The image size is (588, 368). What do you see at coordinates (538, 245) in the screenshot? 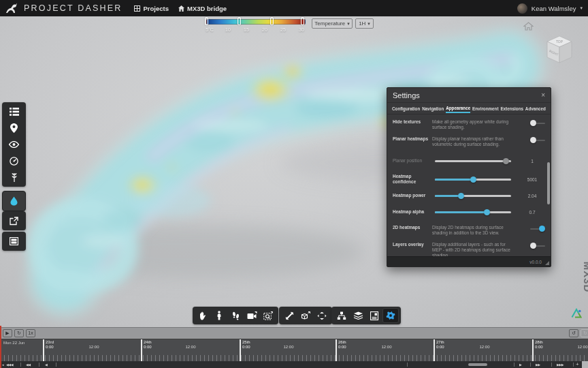
I see `layers-overlay-toggle` at bounding box center [538, 245].